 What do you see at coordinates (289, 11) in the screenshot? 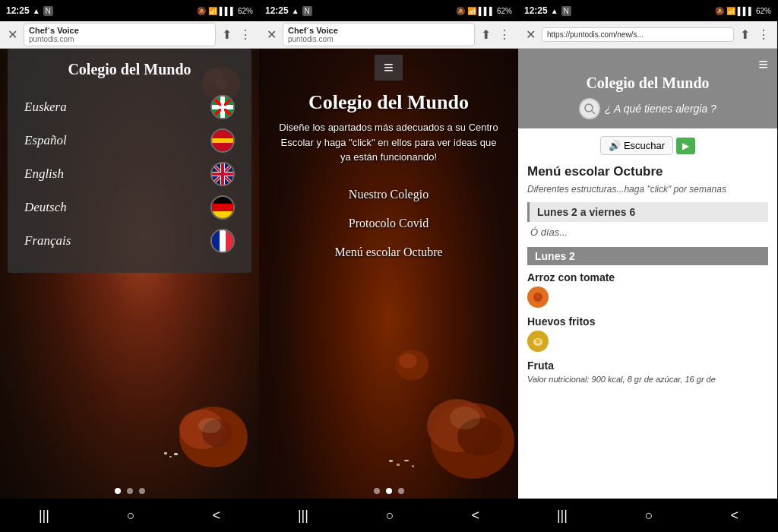
I see `status-left-2: 12:25 ▲ N` at bounding box center [289, 11].